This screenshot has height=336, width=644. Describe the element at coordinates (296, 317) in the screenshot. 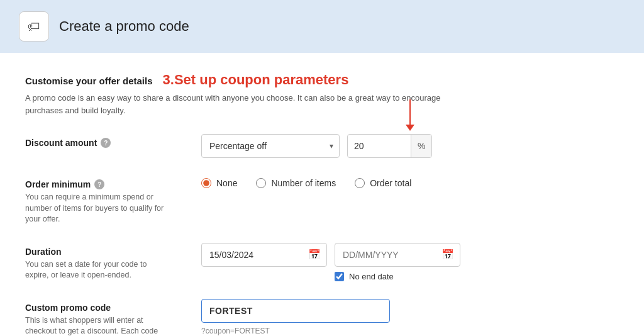

I see `promo-col: ?coupon=FORTEST` at that location.